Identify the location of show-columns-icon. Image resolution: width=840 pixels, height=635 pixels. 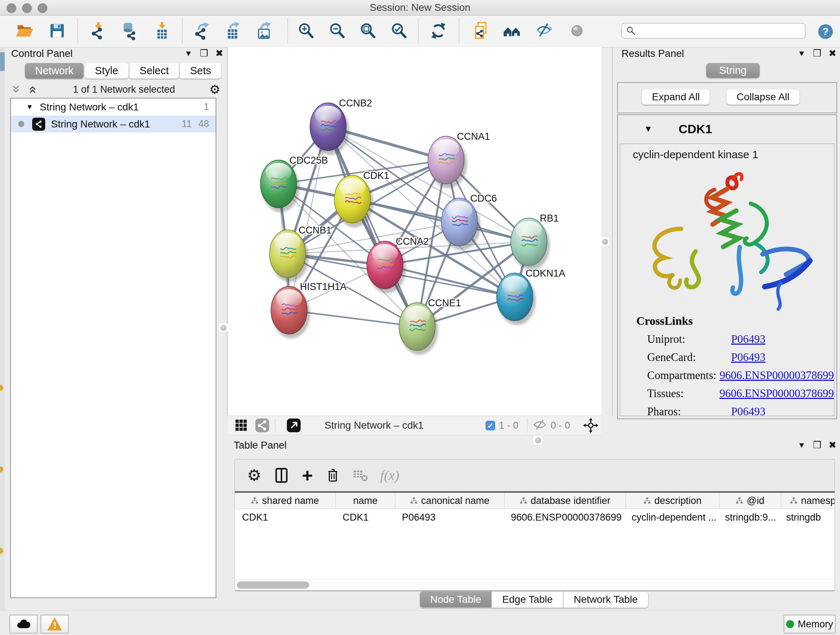
(281, 475).